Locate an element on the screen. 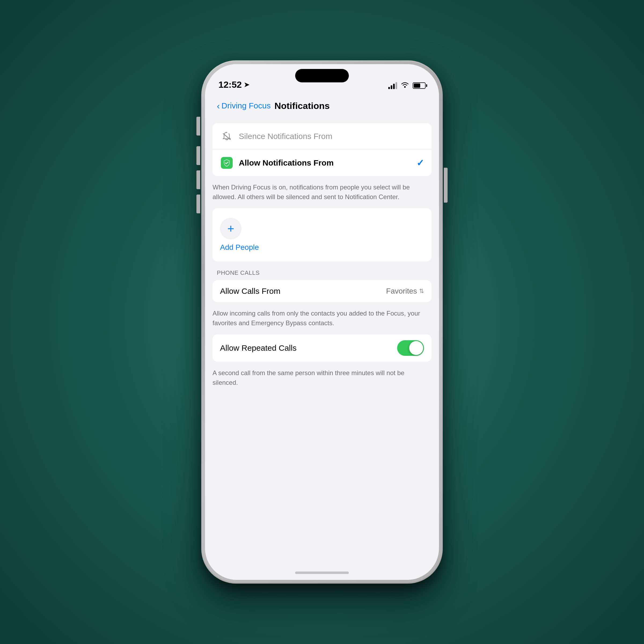 The width and height of the screenshot is (644, 644). time-display: 12:52 is located at coordinates (230, 85).